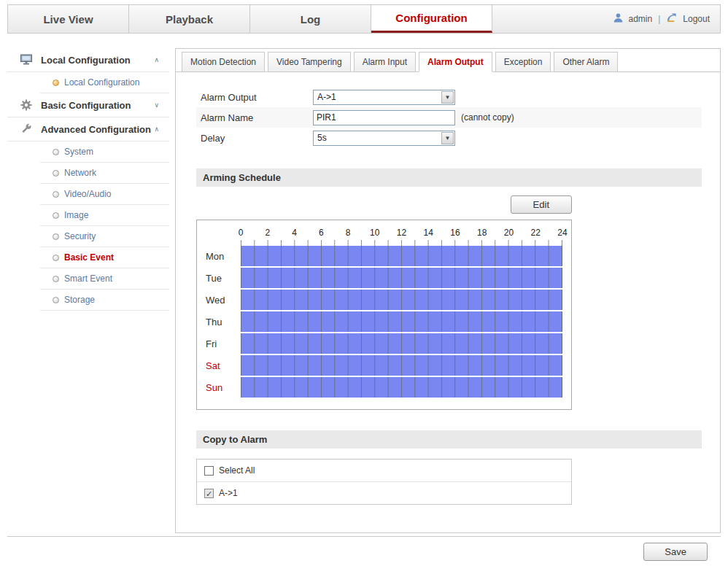 The height and width of the screenshot is (566, 728). Describe the element at coordinates (255, 98) in the screenshot. I see `alarm-output-label: Alarm Output` at that location.